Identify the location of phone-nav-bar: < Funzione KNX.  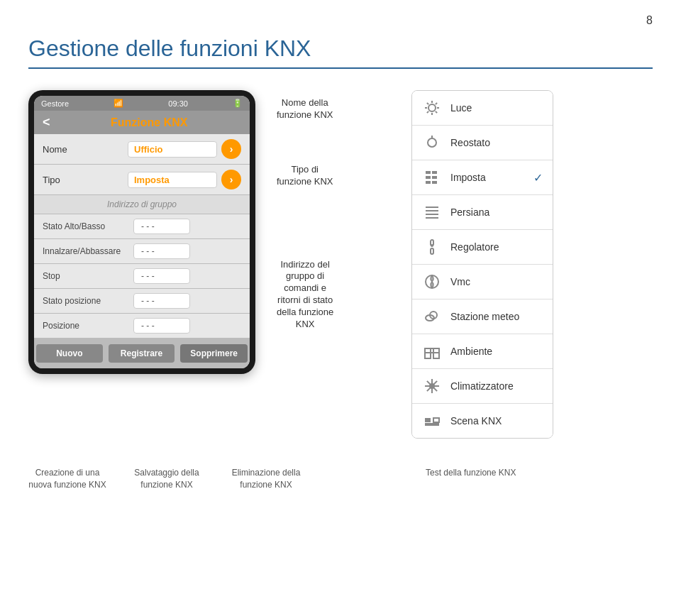
(142, 122).